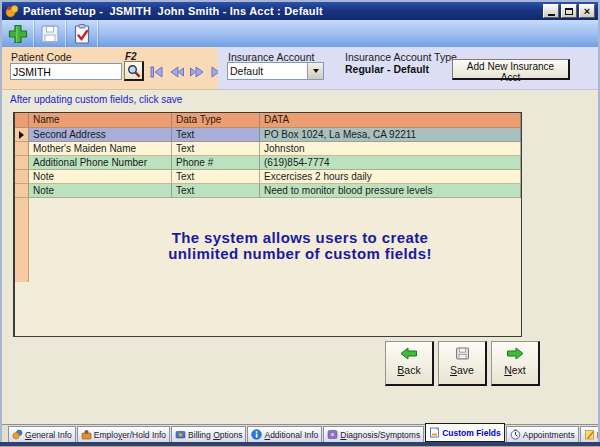 This screenshot has height=447, width=600. I want to click on table-row: Mother's Maiden Name Text Johnston, so click(268, 149).